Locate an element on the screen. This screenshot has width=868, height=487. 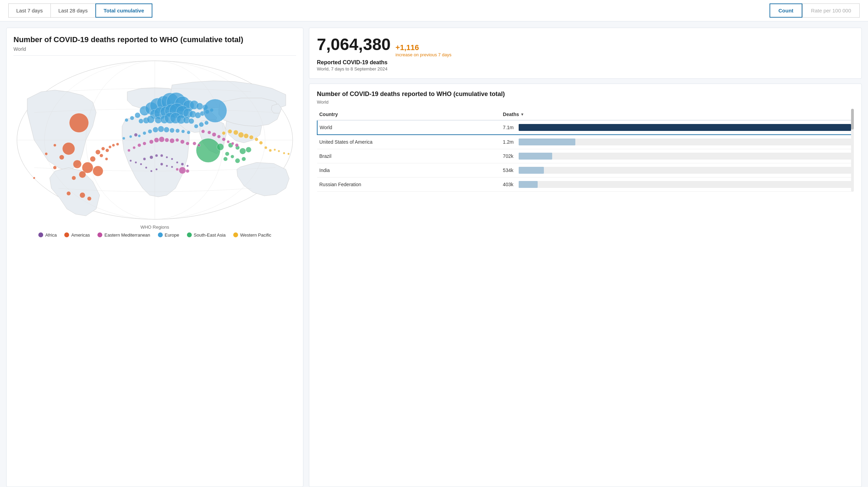
cell-country: Russian Federation is located at coordinates (409, 184).